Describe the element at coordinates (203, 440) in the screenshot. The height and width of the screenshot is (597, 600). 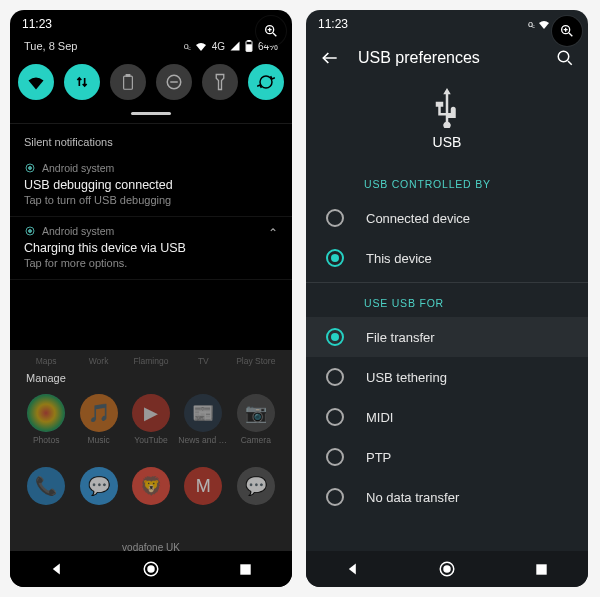
I see `app-label: News and Sport` at that location.